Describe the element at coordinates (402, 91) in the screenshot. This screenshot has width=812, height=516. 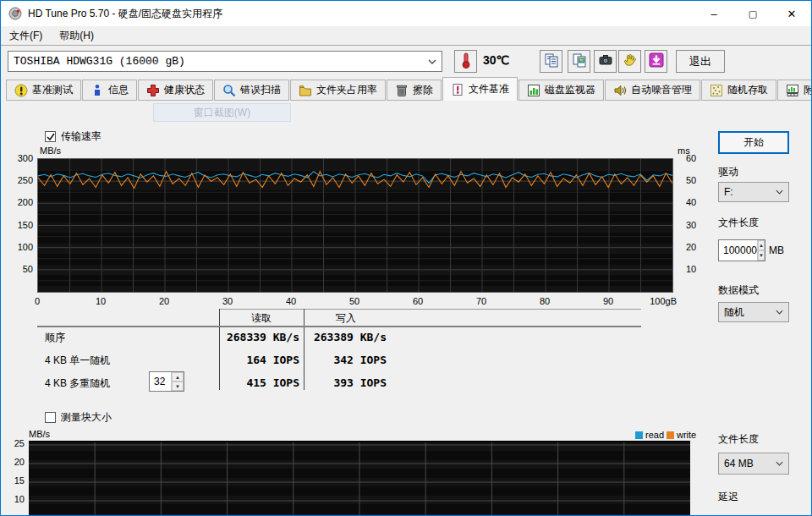
I see `trash-icon` at that location.